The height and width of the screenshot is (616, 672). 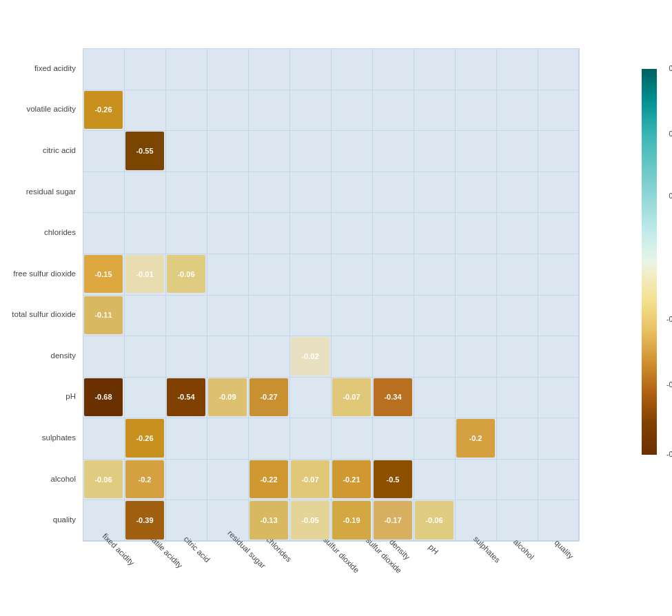 I want to click on cell-r5-c2: -0.06, so click(x=186, y=274).